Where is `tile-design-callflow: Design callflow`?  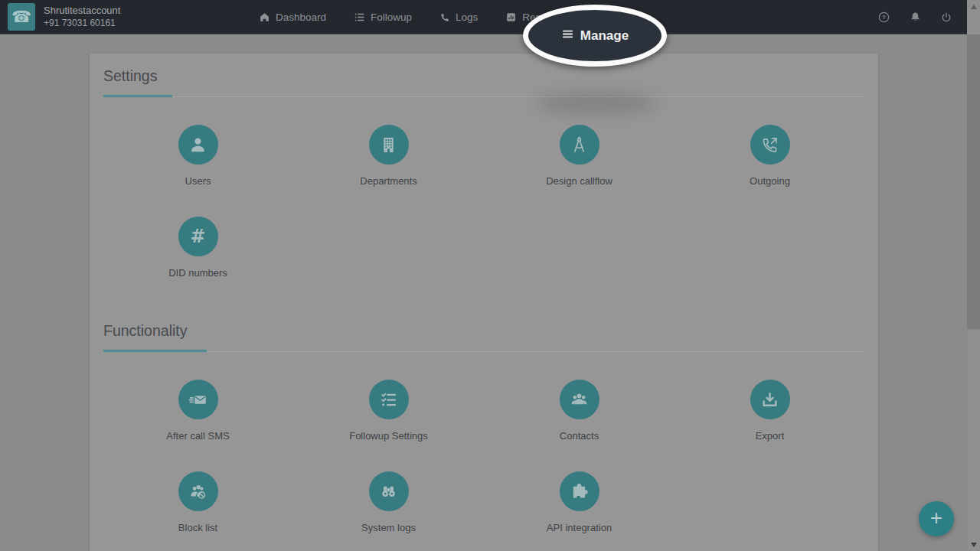
tile-design-callflow: Design callflow is located at coordinates (579, 171).